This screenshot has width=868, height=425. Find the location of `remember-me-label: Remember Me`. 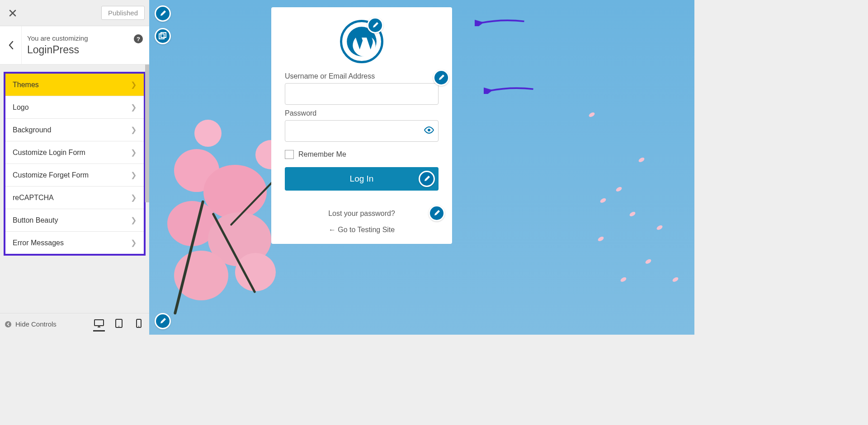

remember-me-label: Remember Me is located at coordinates (322, 154).